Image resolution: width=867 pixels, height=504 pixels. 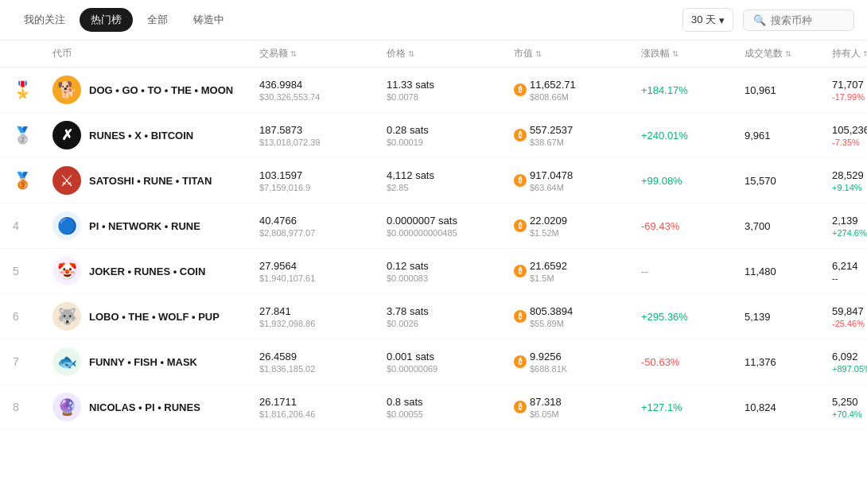 What do you see at coordinates (434, 135) in the screenshot?
I see `table-row: 🥈 ✗ RUNES • X • BITCOIN 187.5873 $13,018…` at bounding box center [434, 135].